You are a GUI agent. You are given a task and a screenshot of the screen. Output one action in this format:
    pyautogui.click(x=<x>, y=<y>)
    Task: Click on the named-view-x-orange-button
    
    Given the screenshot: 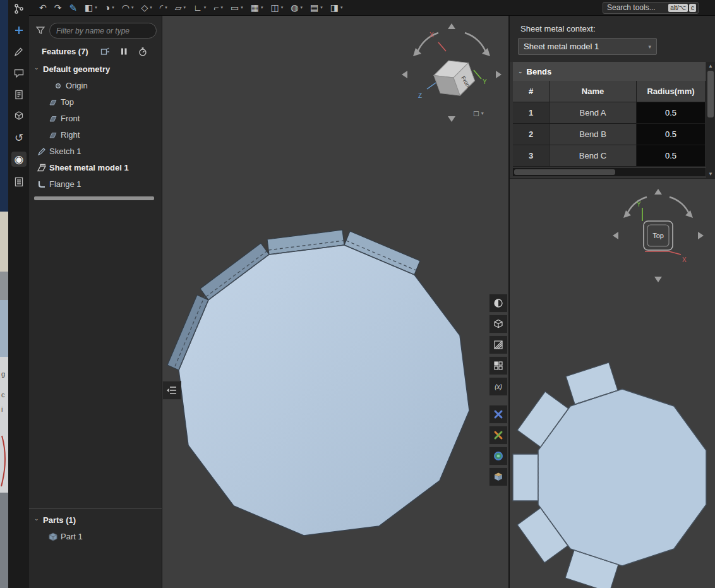 What is the action you would take?
    pyautogui.click(x=498, y=435)
    